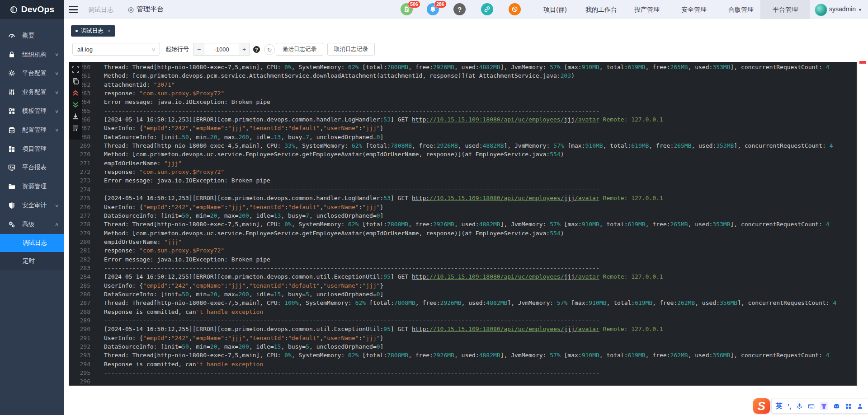  What do you see at coordinates (843, 9) in the screenshot?
I see `username: sysadmin` at bounding box center [843, 9].